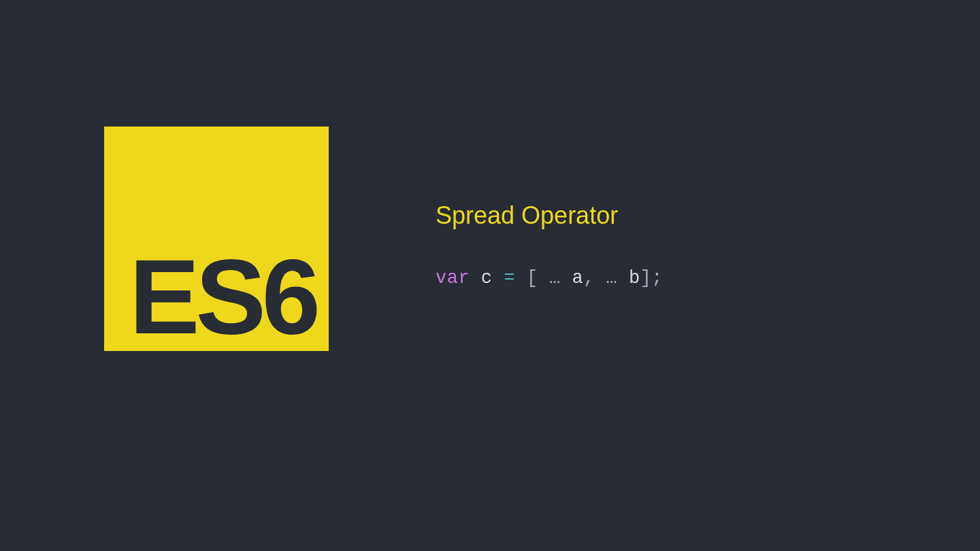  Describe the element at coordinates (589, 278) in the screenshot. I see `code-comma: ,` at that location.